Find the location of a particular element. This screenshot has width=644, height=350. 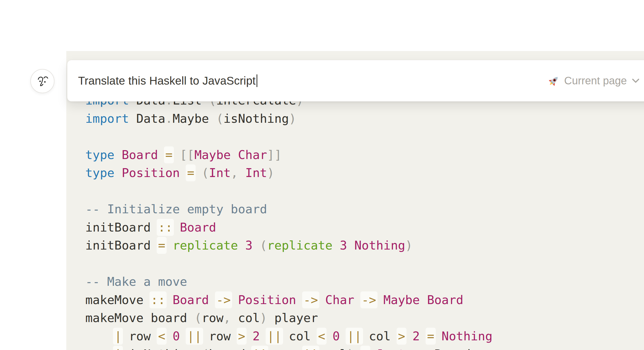

text-cursor is located at coordinates (257, 81).